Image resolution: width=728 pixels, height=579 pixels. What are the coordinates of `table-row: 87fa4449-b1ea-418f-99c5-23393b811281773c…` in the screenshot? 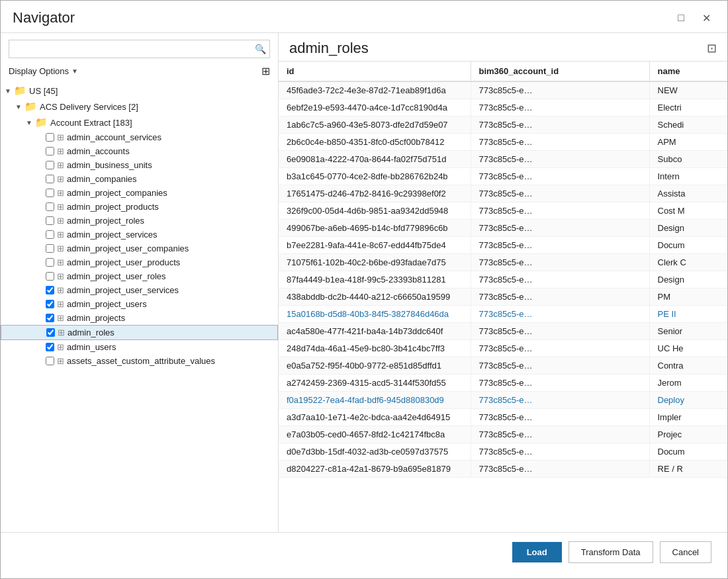 It's located at (503, 280).